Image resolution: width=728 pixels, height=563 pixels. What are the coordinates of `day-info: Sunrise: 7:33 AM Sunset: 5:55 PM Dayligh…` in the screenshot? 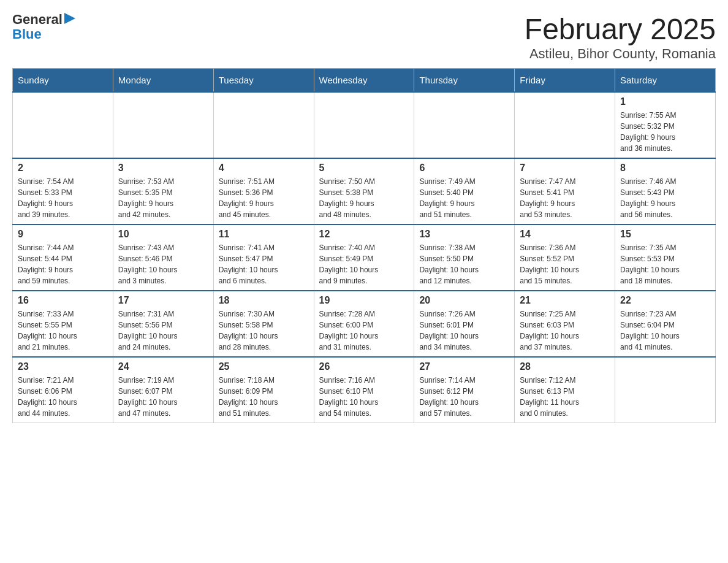 It's located at (63, 331).